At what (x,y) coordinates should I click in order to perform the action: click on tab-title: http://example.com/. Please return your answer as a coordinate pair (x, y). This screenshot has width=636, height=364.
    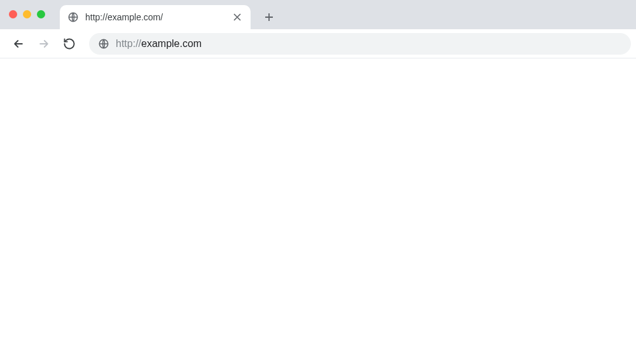
    Looking at the image, I should click on (155, 17).